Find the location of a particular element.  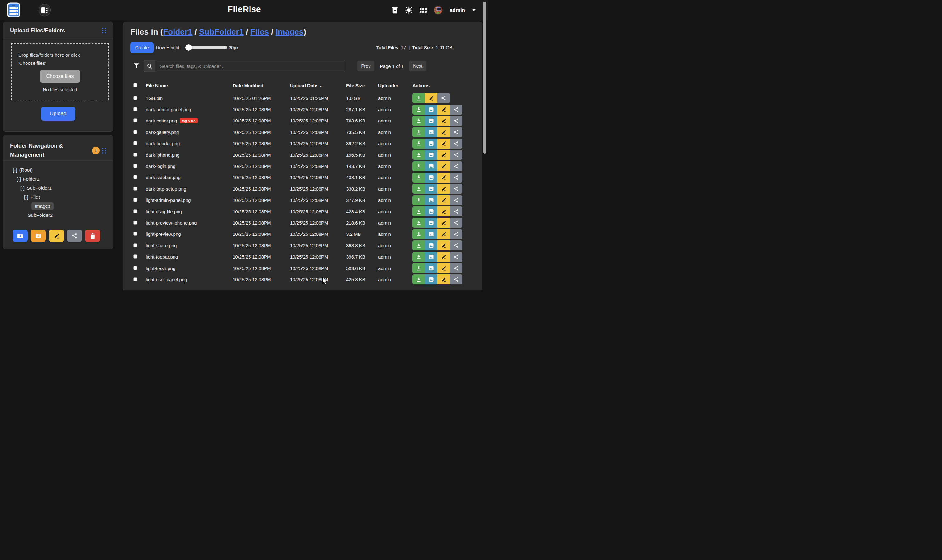

file-name: light-preview.png is located at coordinates (163, 234).